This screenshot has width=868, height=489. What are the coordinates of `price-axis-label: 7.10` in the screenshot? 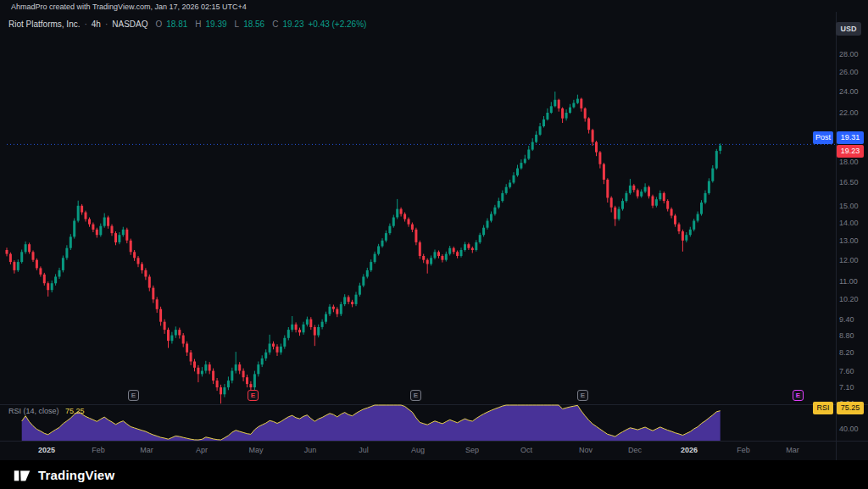 It's located at (847, 387).